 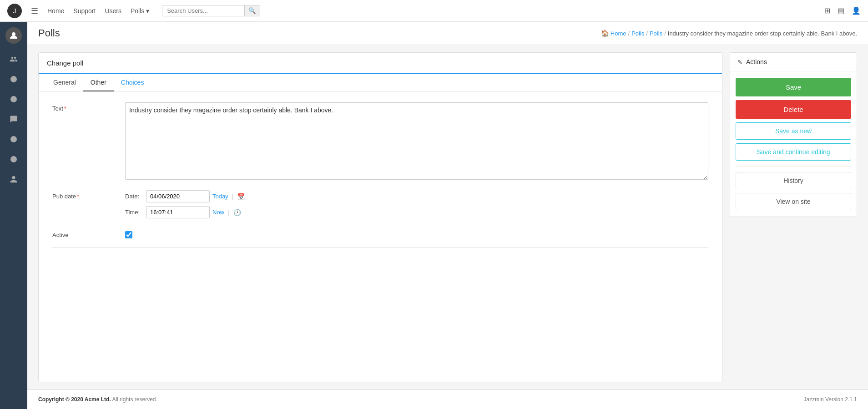 What do you see at coordinates (380, 142) in the screenshot?
I see `text-form-row: Text* Industry consider they magazine or…` at bounding box center [380, 142].